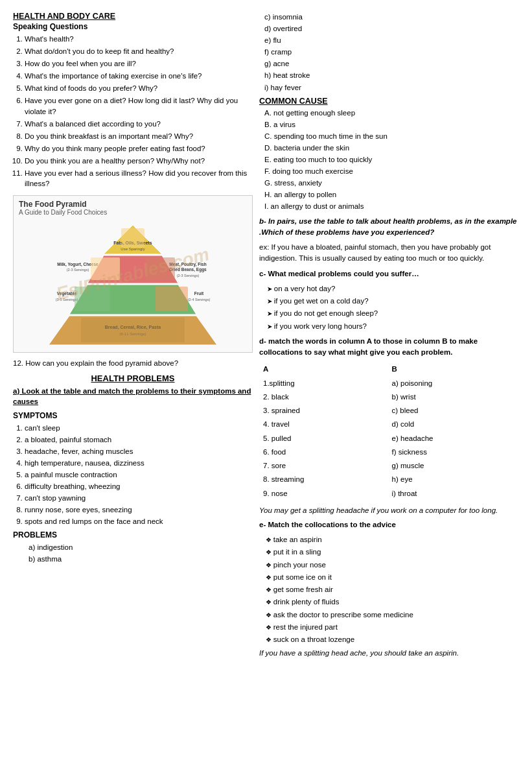 This screenshot has width=532, height=758. Describe the element at coordinates (133, 535) in the screenshot. I see `problems-title: PROBLEMS` at that location.